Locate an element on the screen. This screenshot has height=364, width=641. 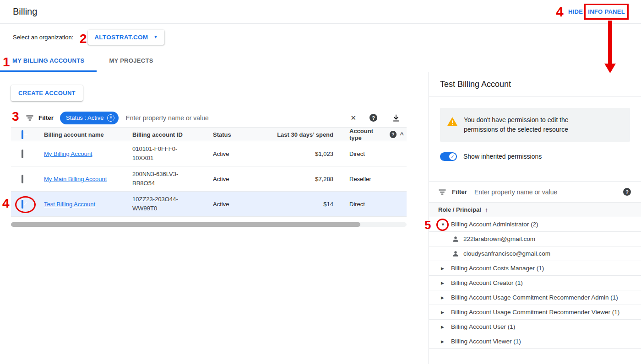
tab-my-billing-accounts: MY BILLING ACCOUNTS is located at coordinates (49, 61).